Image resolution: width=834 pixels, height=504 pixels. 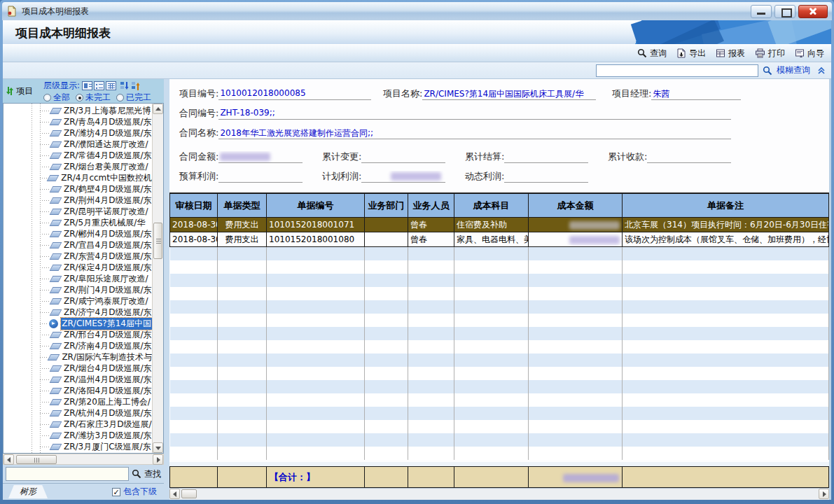 What do you see at coordinates (78, 189) in the screenshot?
I see `tree-item: ZR/鹤壁4月D级巡展/东` at bounding box center [78, 189].